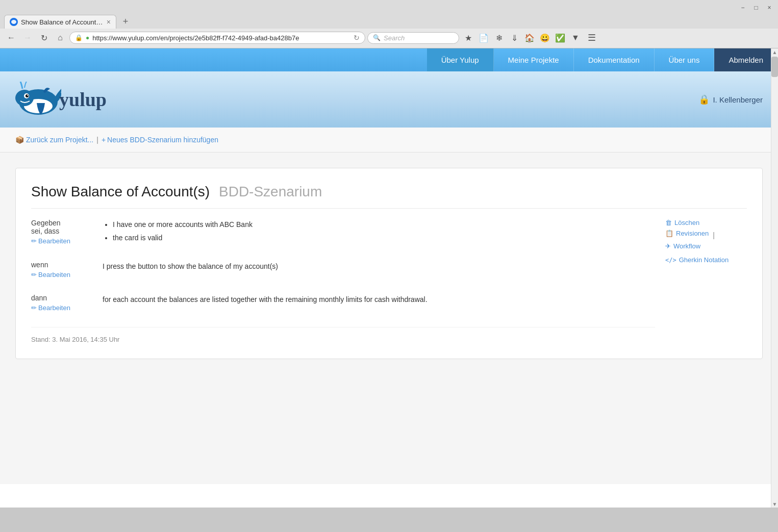 The height and width of the screenshot is (532, 778). Describe the element at coordinates (88, 38) in the screenshot. I see `security-icon: ●` at that location.